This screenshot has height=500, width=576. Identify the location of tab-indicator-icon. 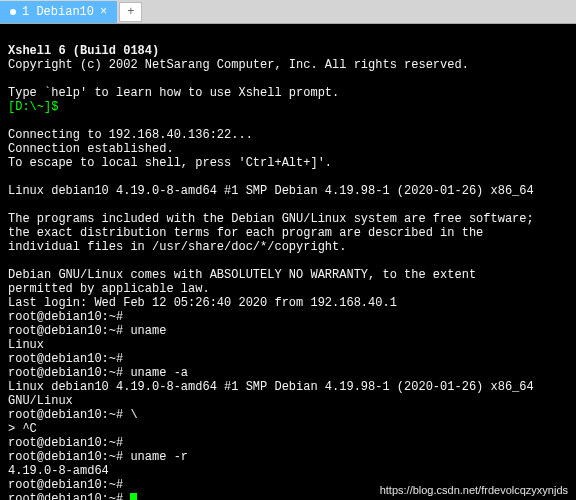
(13, 12).